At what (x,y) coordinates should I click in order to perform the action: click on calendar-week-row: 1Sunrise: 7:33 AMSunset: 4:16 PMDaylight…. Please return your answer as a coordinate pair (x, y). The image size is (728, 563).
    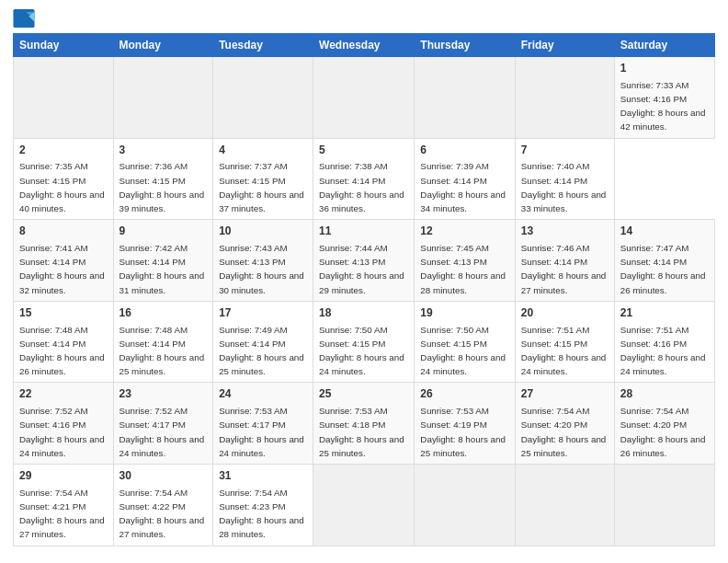
    Looking at the image, I should click on (364, 98).